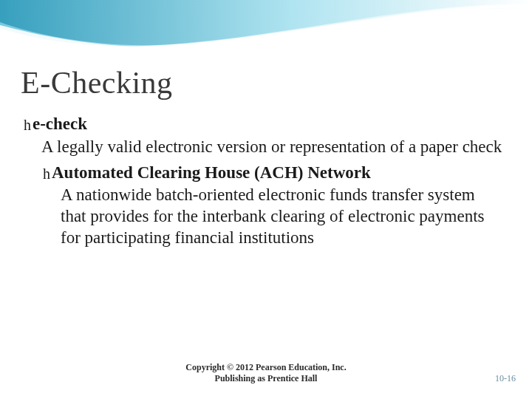 Image resolution: width=532 pixels, height=399 pixels. What do you see at coordinates (263, 136) in the screenshot?
I see `bullet-level-1: he-check A legally valid electronic vers…` at bounding box center [263, 136].